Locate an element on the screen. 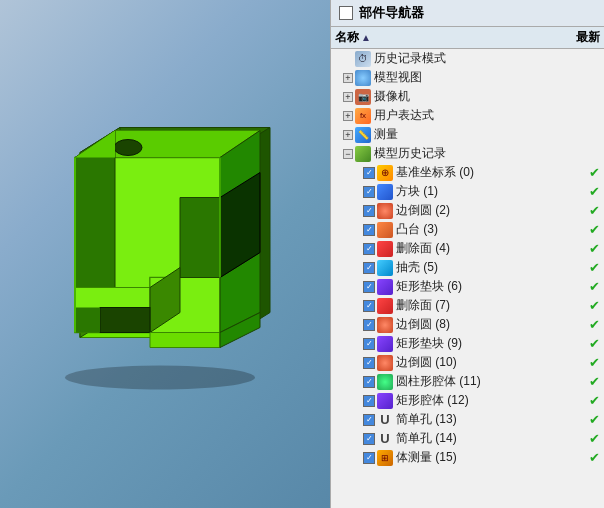  item-label: 简单孔 (13) is located at coordinates (491, 420).